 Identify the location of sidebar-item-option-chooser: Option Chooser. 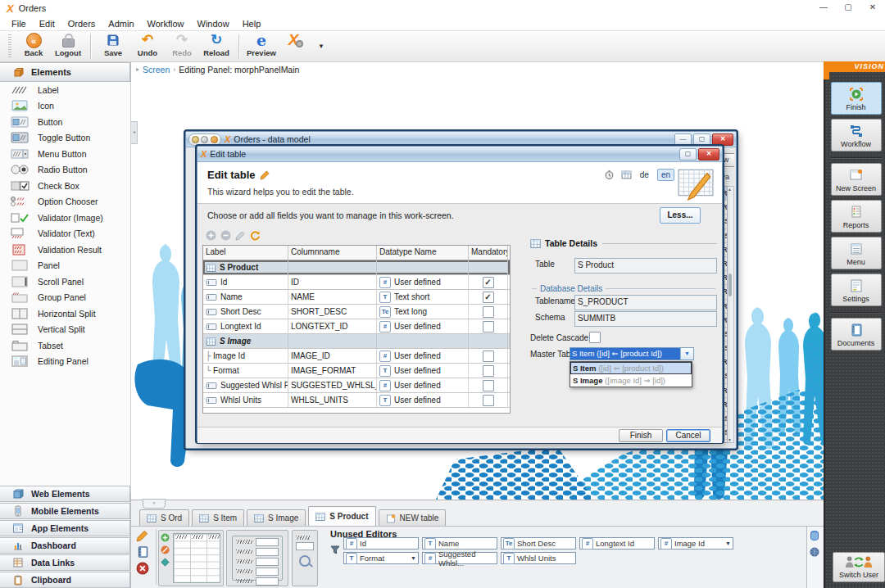
(66, 202).